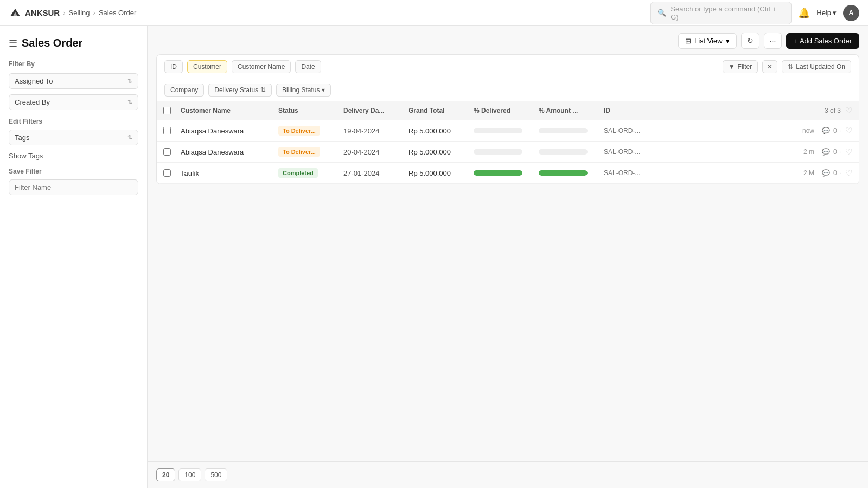 This screenshot has width=868, height=488. I want to click on add-sales-order-button: + Add Sales Order, so click(822, 41).